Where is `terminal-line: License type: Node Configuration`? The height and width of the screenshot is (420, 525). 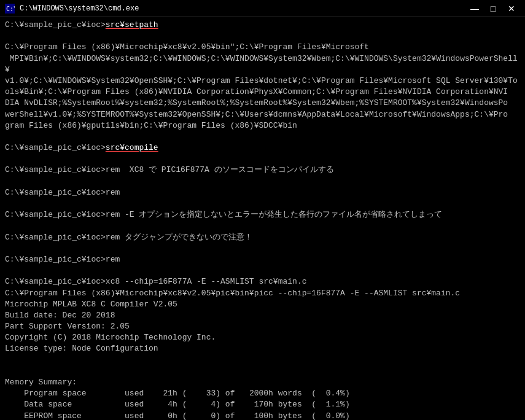
terminal-line: License type: Node Configuration is located at coordinates (263, 349).